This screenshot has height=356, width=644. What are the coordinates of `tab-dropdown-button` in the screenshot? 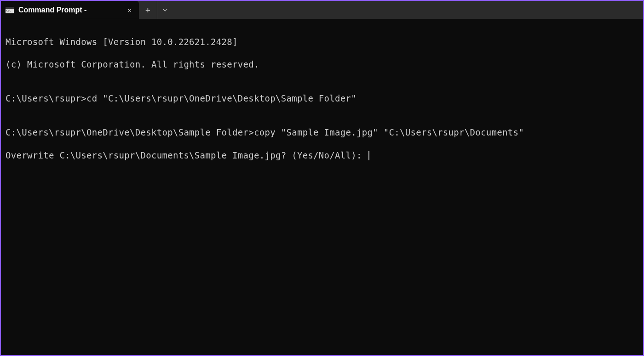 It's located at (165, 10).